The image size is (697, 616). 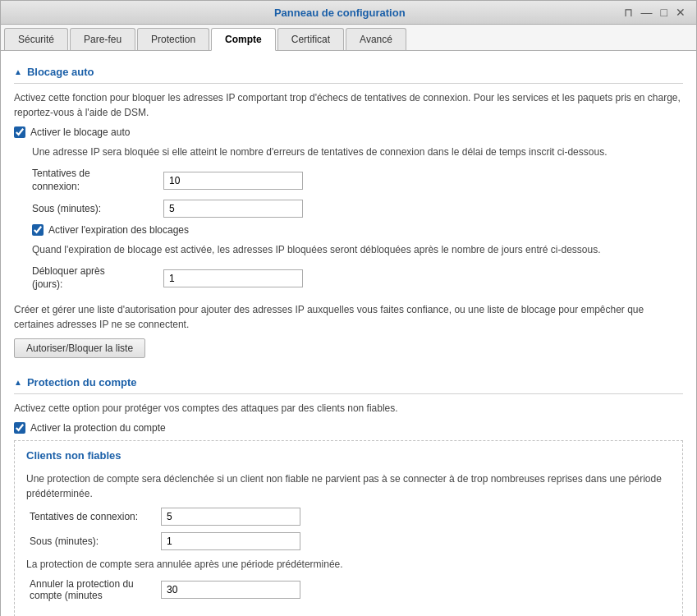 What do you see at coordinates (20, 132) in the screenshot?
I see `activer-blocage-checkbox` at bounding box center [20, 132].